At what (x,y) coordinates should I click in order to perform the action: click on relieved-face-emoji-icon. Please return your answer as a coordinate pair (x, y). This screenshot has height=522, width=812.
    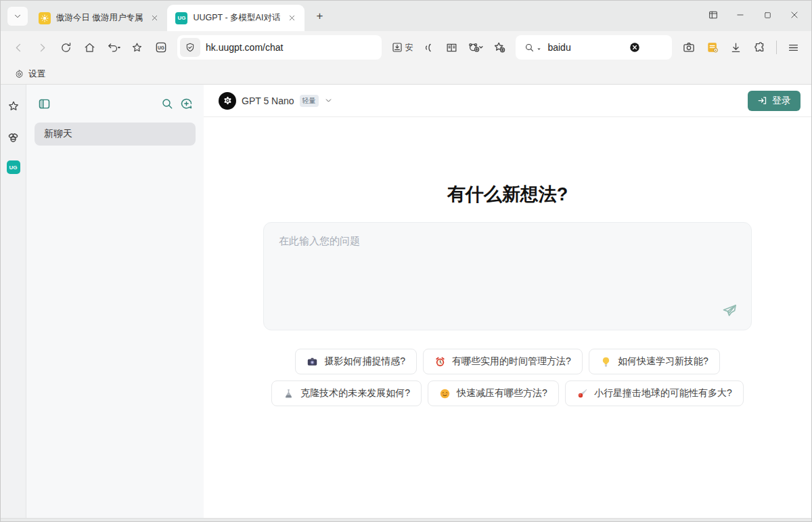
    Looking at the image, I should click on (445, 394).